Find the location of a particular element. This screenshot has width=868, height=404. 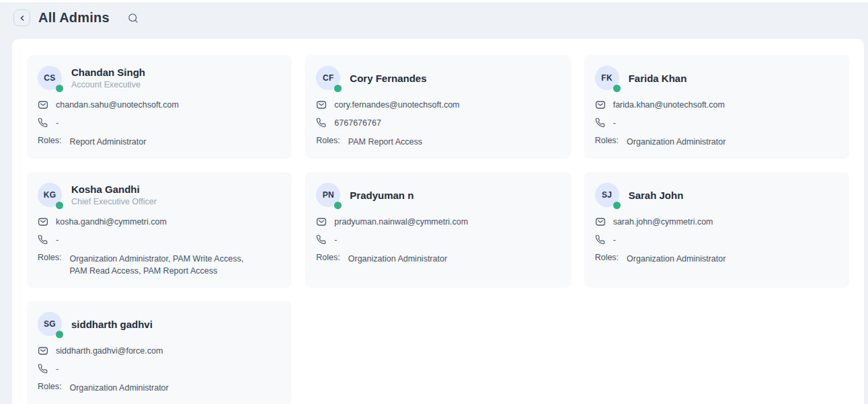

admin-email: farida.khan@unotechsoft.com is located at coordinates (669, 105).